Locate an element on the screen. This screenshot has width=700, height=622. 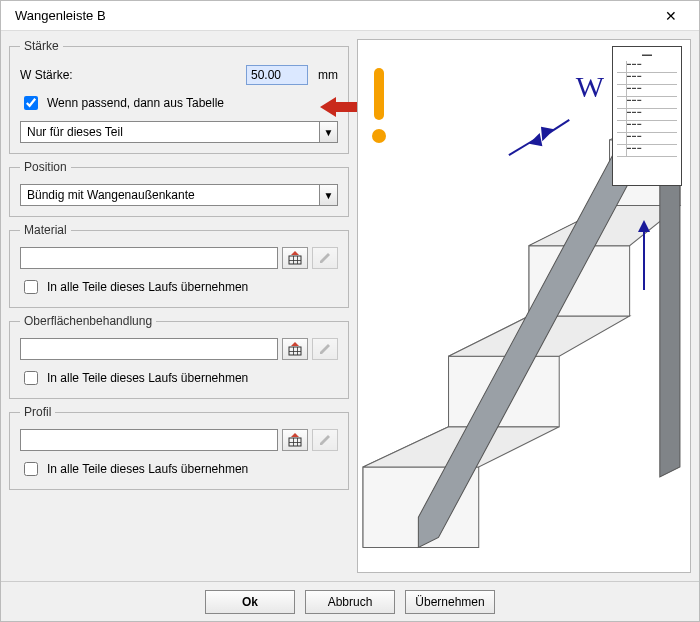
up-arrow-icon is located at coordinates (644, 255).